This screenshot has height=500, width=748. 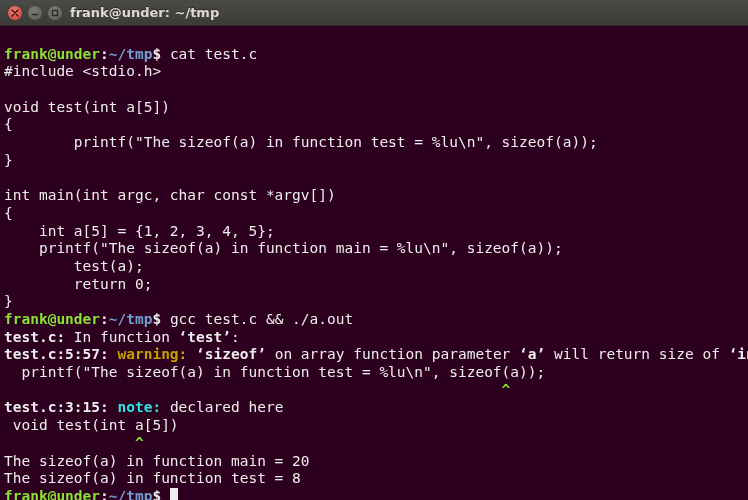 What do you see at coordinates (144, 407) in the screenshot?
I see `compile-note: test.c:3:15: note: declared here` at bounding box center [144, 407].